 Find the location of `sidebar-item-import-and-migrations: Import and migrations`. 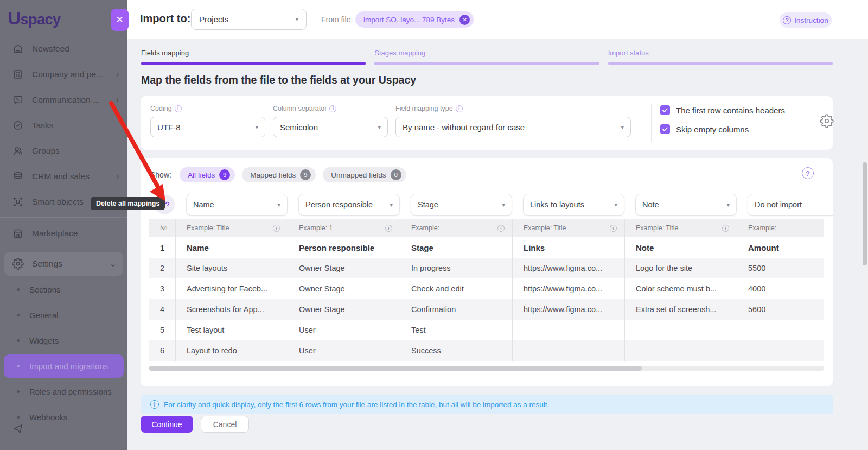

sidebar-item-import-and-migrations: Import and migrations is located at coordinates (64, 366).